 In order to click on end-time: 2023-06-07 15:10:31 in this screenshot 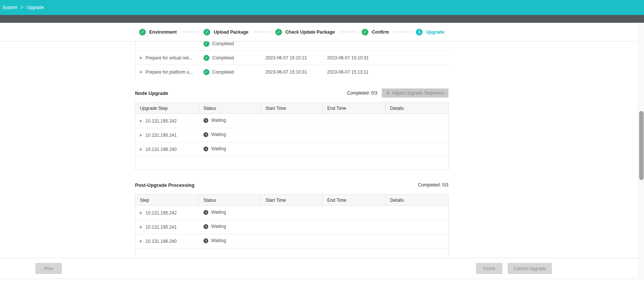, I will do `click(354, 58)`.